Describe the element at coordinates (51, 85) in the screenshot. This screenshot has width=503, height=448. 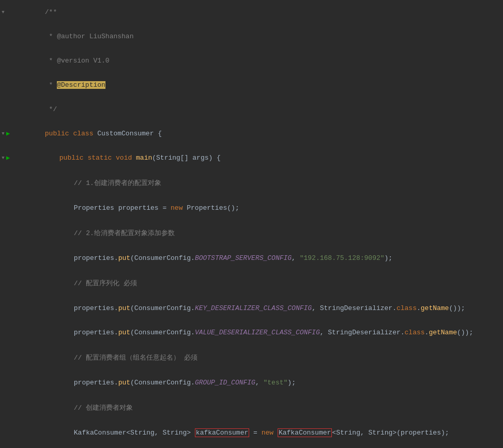
I see `comment-desc-prefix: *` at that location.